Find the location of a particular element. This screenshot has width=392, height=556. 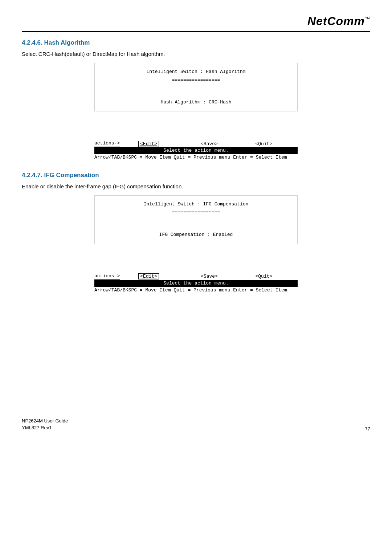

edit-button-ifg: <Edit> is located at coordinates (149, 277).